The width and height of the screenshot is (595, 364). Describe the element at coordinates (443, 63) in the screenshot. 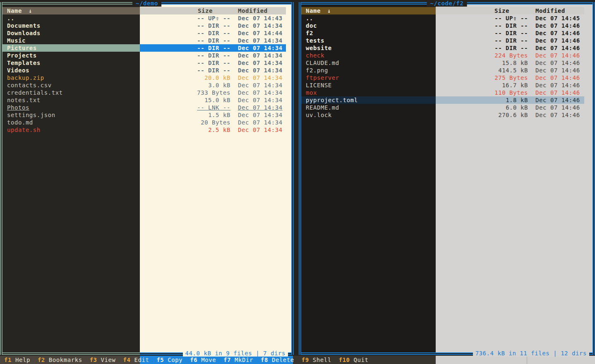

I see `file-row: CLAUDE.md15.8 kBDec 07 14:46` at that location.